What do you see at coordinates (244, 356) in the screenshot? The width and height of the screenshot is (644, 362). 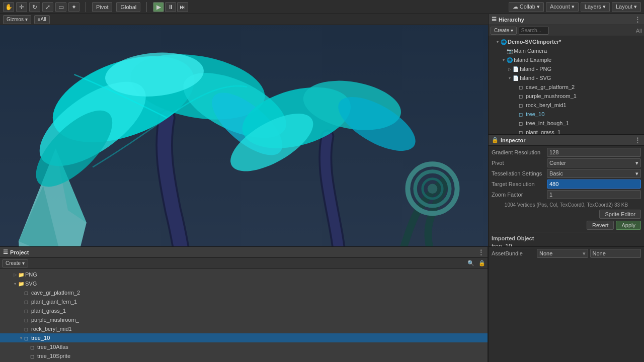 I see `project-item: ◻tree_10Sprite` at bounding box center [244, 356].